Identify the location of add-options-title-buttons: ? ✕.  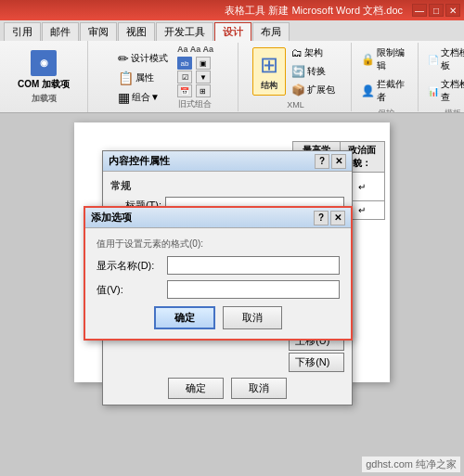
(329, 218).